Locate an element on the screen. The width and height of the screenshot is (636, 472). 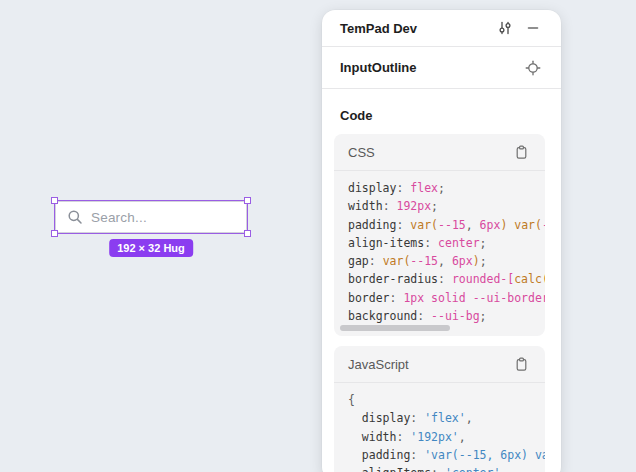
search-placeholder: Search... is located at coordinates (119, 218).